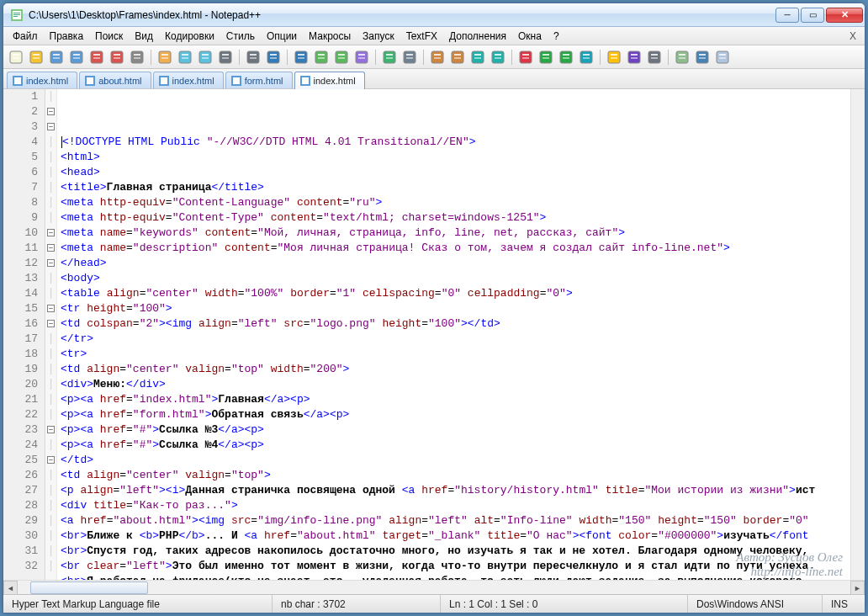 The image size is (868, 616). I want to click on vertical-scrollbar, so click(858, 335).